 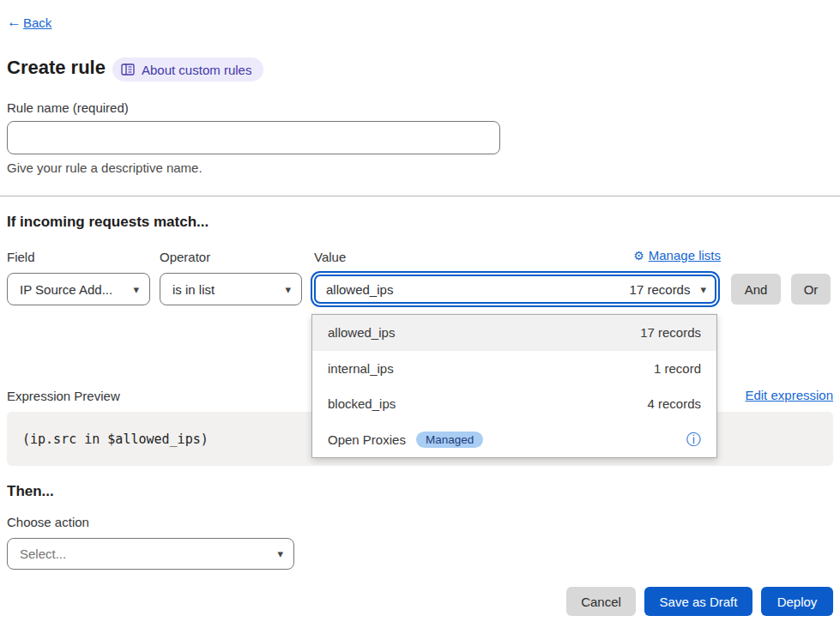 I want to click on cancel-button: Cancel, so click(x=601, y=601).